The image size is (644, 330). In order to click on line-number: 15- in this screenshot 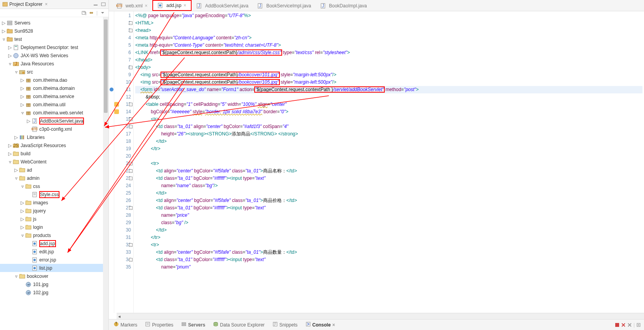, I will do `click(123, 119)`.